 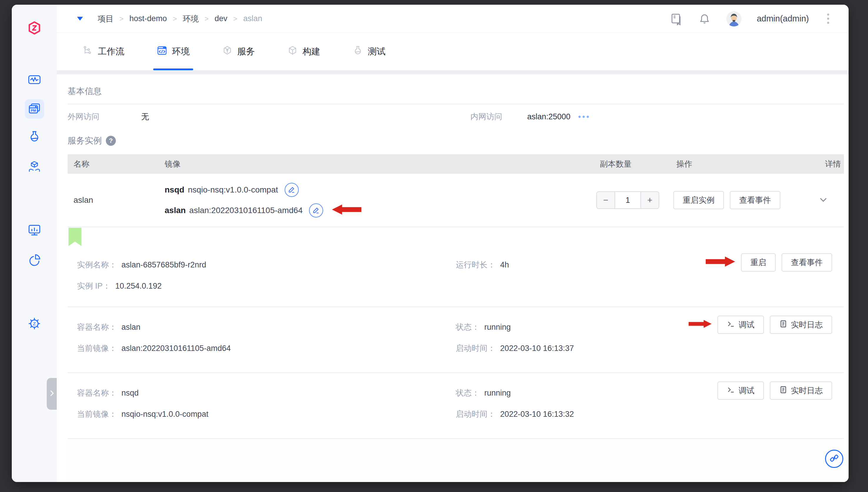 I want to click on tab-divider, so click(x=453, y=72).